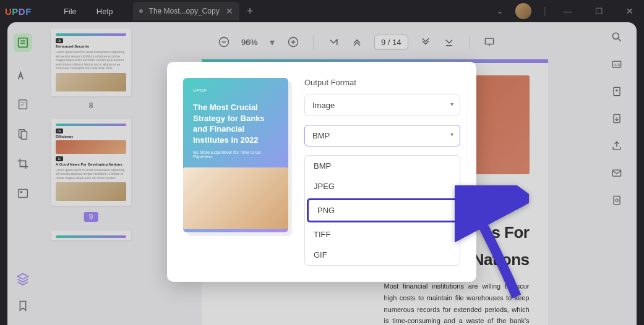  Describe the element at coordinates (382, 210) in the screenshot. I see `format-option-png: PNG` at that location.